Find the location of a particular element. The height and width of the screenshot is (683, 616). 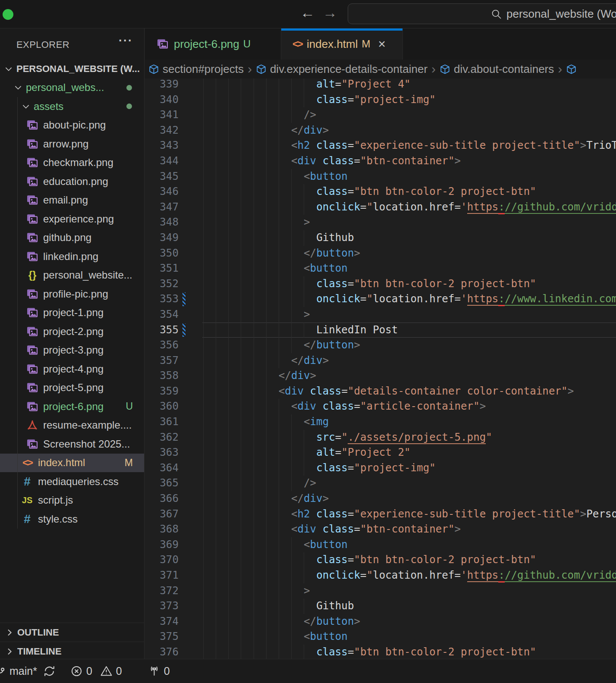

css-file-icon: # is located at coordinates (27, 482).